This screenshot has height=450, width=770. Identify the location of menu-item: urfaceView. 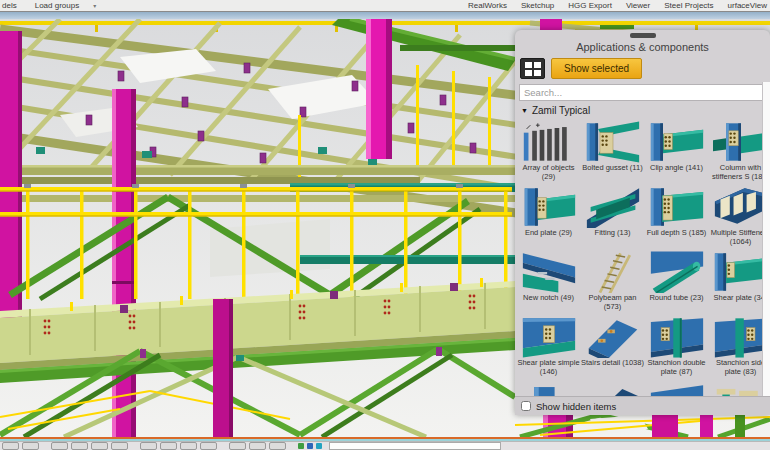
(748, 6).